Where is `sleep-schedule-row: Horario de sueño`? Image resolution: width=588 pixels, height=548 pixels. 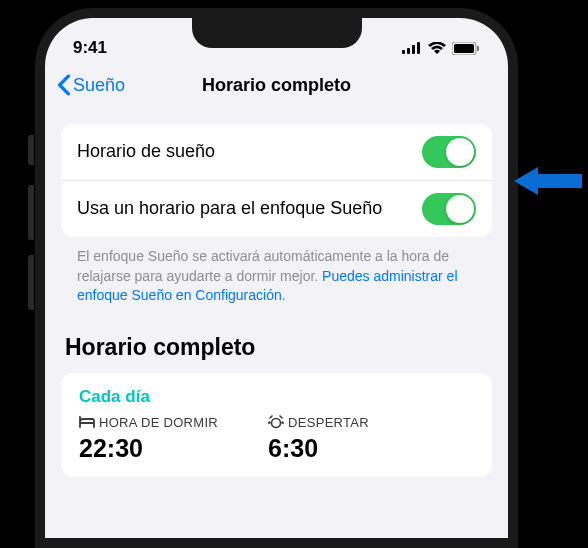 sleep-schedule-row: Horario de sueño is located at coordinates (276, 152).